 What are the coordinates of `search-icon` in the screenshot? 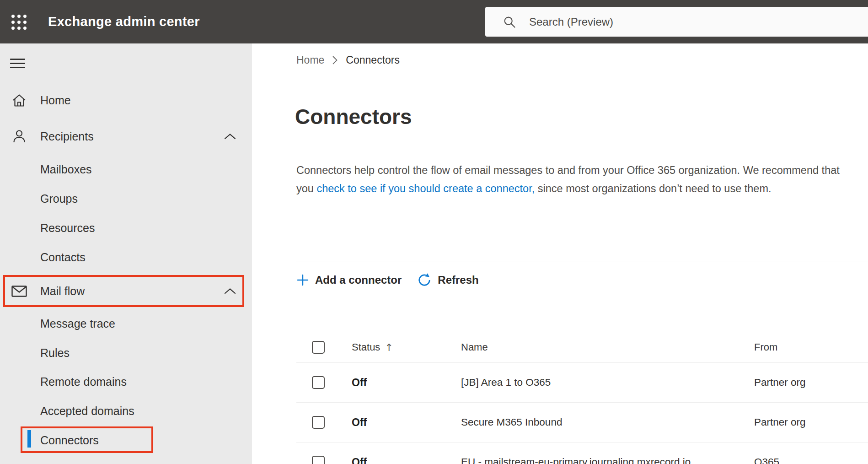 It's located at (509, 22).